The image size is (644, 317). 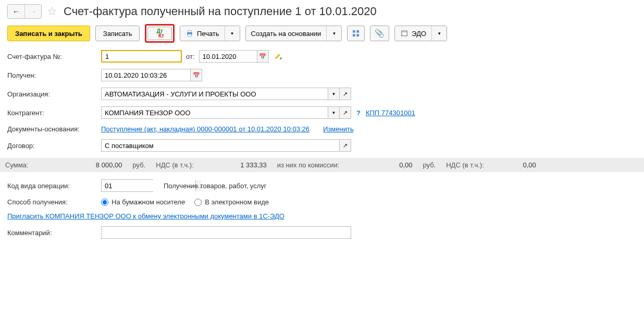 What do you see at coordinates (358, 113) in the screenshot?
I see `help-icon: ?` at bounding box center [358, 113].